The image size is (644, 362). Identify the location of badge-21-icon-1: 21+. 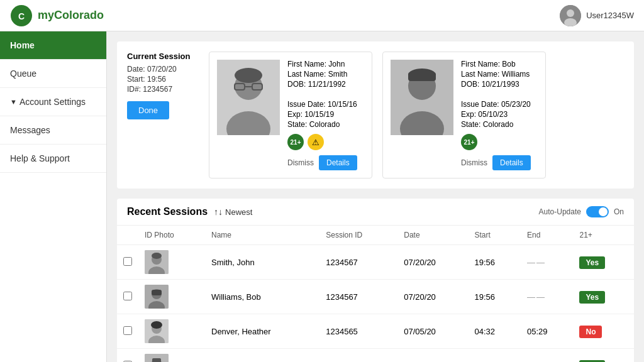
(469, 142).